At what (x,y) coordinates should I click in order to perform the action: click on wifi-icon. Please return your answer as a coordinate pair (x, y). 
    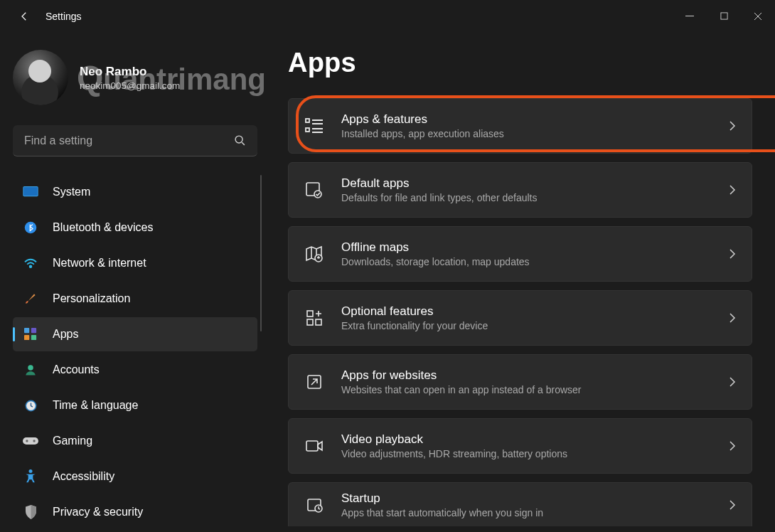
    Looking at the image, I should click on (31, 263).